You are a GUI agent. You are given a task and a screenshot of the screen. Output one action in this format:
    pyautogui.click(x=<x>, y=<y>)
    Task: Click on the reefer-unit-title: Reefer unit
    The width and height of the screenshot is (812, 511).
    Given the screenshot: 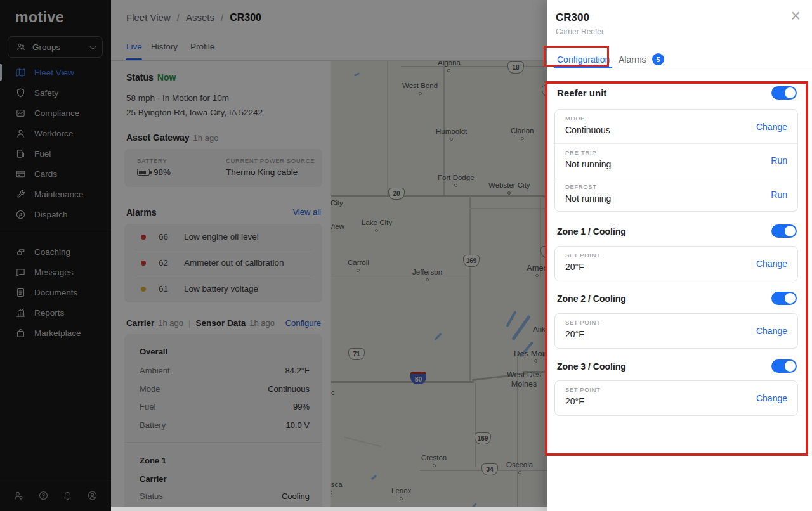 What is the action you would take?
    pyautogui.click(x=582, y=93)
    